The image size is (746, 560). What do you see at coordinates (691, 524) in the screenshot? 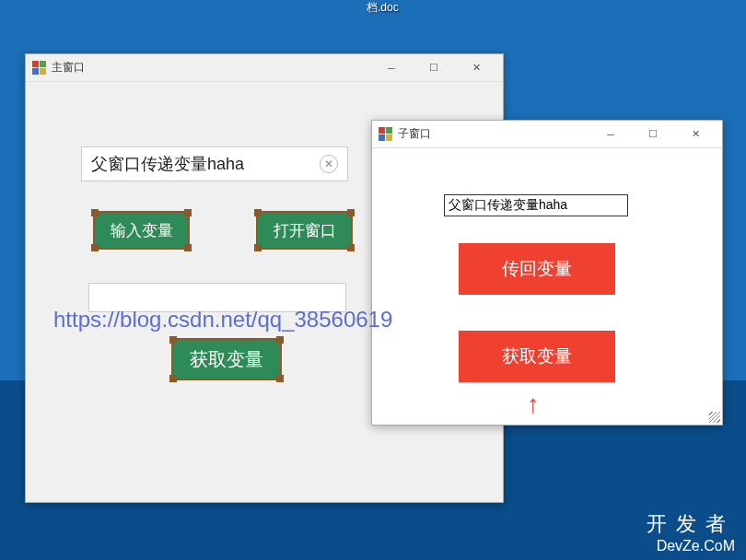
I see `brand-cn: 开发者` at bounding box center [691, 524].